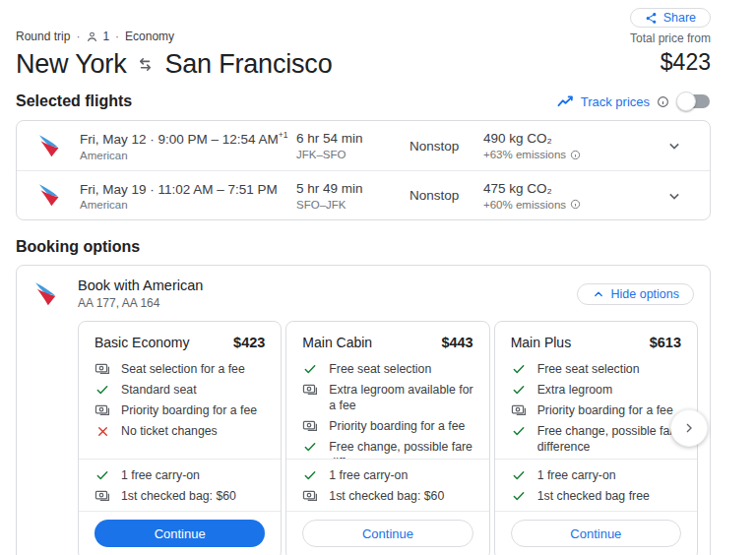  Describe the element at coordinates (179, 408) in the screenshot. I see `fare-feature-list: Seat selection for a feeStandard seatPri…` at that location.